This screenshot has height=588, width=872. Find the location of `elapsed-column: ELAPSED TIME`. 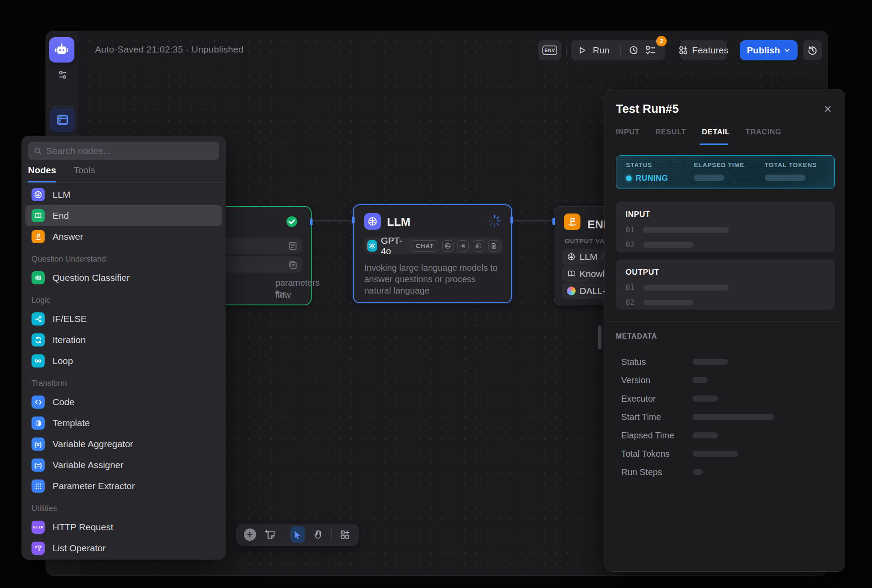

elapsed-column: ELAPSED TIME is located at coordinates (719, 171).